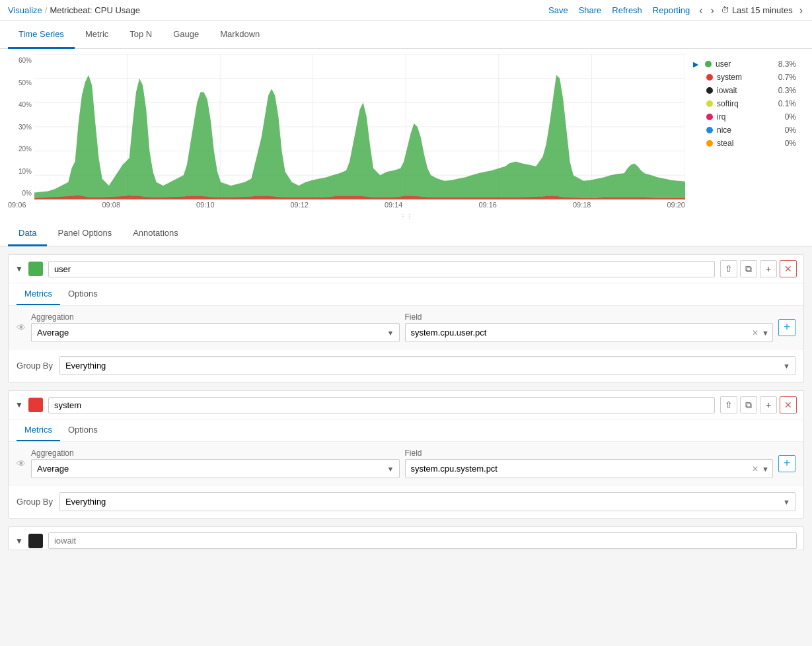  What do you see at coordinates (762, 11) in the screenshot?
I see `time-range-label: Last 15 minutes` at bounding box center [762, 11].